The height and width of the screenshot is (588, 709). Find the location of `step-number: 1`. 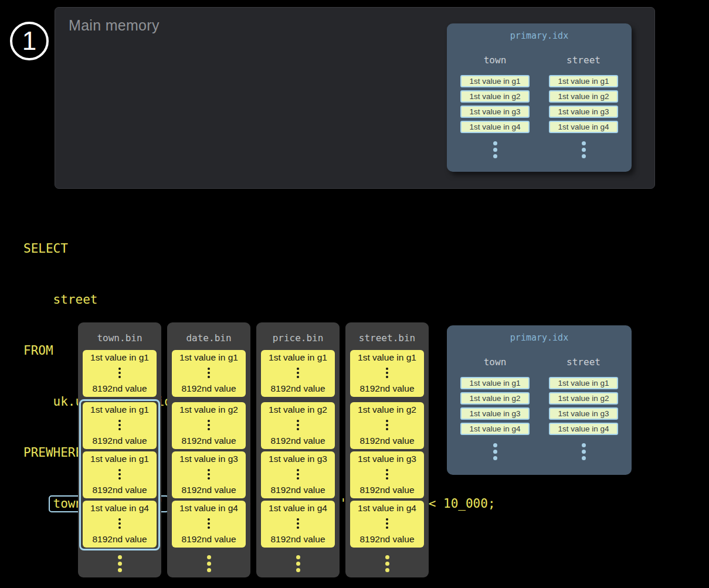

step-number: 1 is located at coordinates (29, 41).